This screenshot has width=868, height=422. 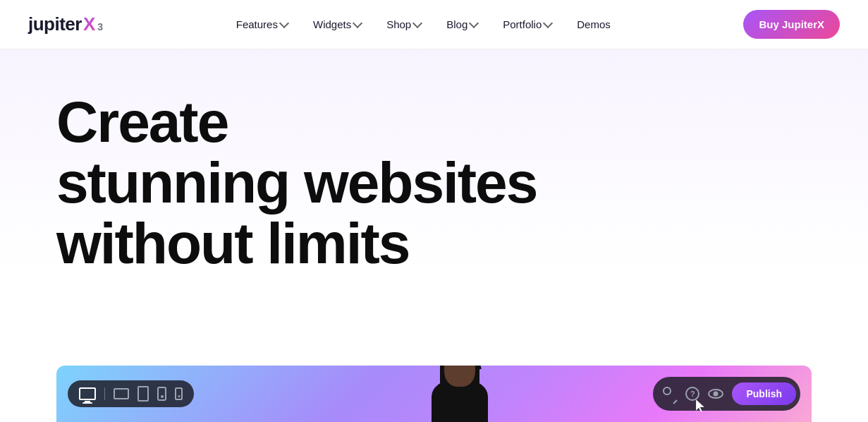 What do you see at coordinates (403, 24) in the screenshot?
I see `nav-link-shop: Shop` at bounding box center [403, 24].